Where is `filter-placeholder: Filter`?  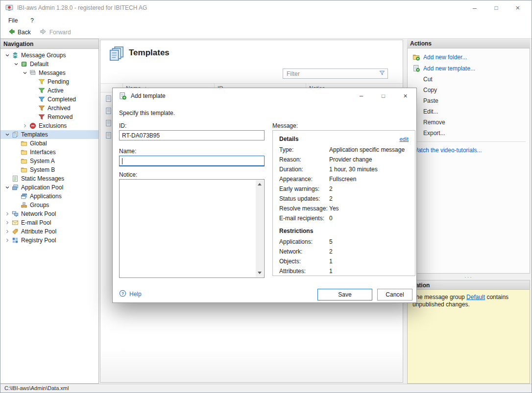
filter-placeholder: Filter is located at coordinates (333, 74).